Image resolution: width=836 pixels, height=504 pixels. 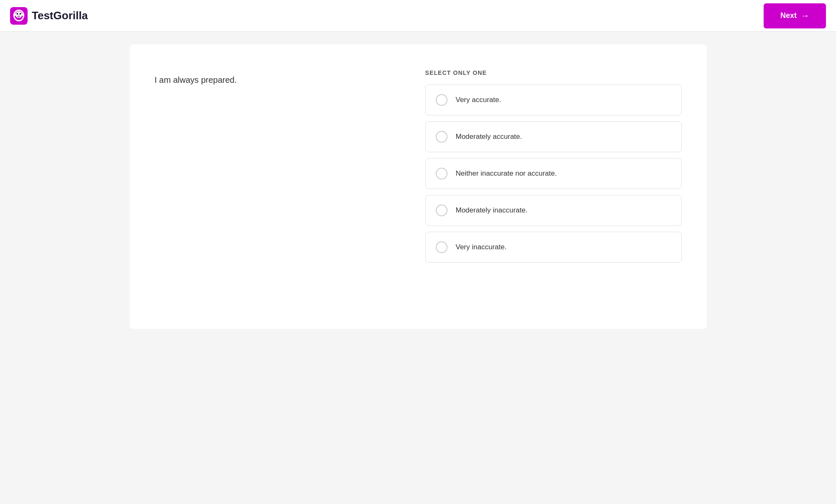 What do you see at coordinates (554, 100) in the screenshot?
I see `option-item: Very accurate.` at bounding box center [554, 100].